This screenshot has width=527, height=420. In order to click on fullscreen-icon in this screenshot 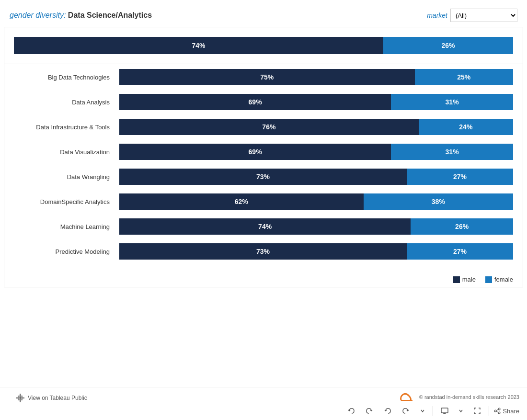, I will do `click(477, 411)`.